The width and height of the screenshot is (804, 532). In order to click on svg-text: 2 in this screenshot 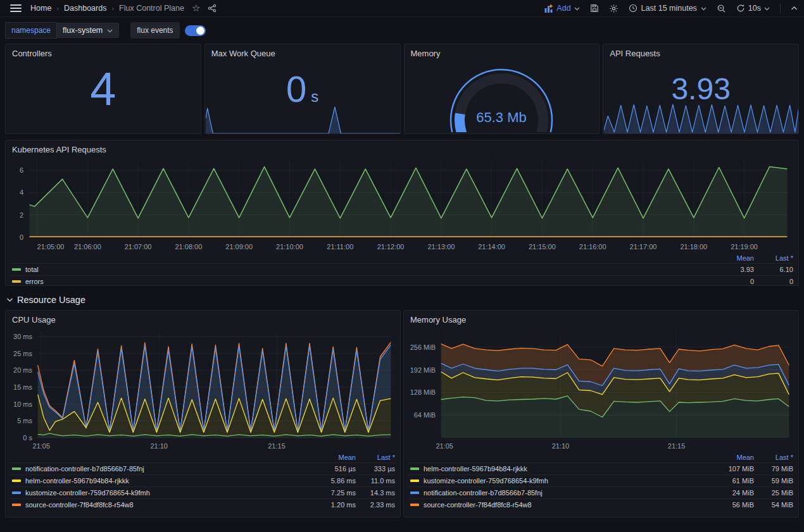, I will do `click(22, 215)`.